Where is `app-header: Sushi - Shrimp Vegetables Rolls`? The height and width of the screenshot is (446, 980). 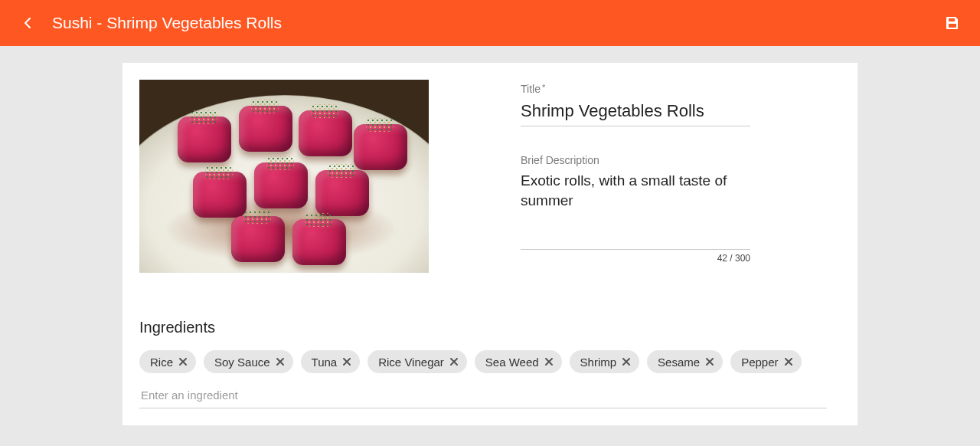 app-header: Sushi - Shrimp Vegetables Rolls is located at coordinates (490, 23).